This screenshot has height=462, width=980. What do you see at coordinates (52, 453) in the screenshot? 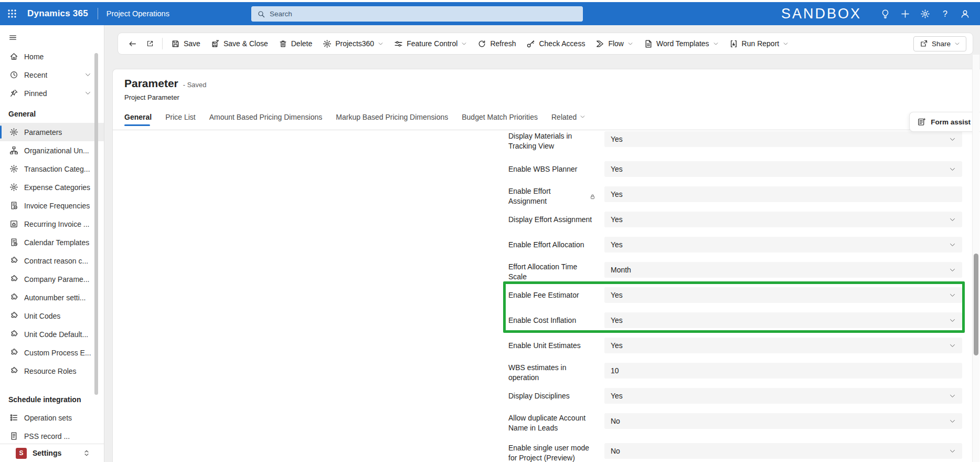
I see `area-switcher: S Settings` at bounding box center [52, 453].